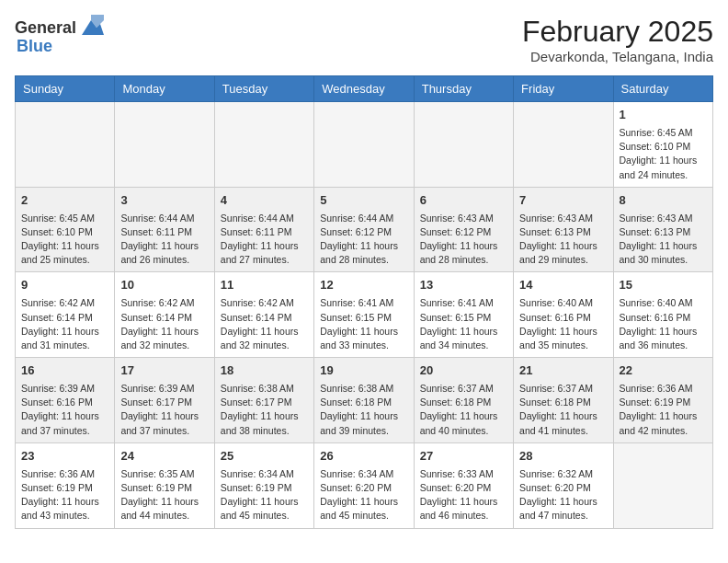 Image resolution: width=728 pixels, height=563 pixels. I want to click on day-info: Sunrise: 6:38 AM Sunset: 6:17 PM Dayligh…, so click(259, 409).